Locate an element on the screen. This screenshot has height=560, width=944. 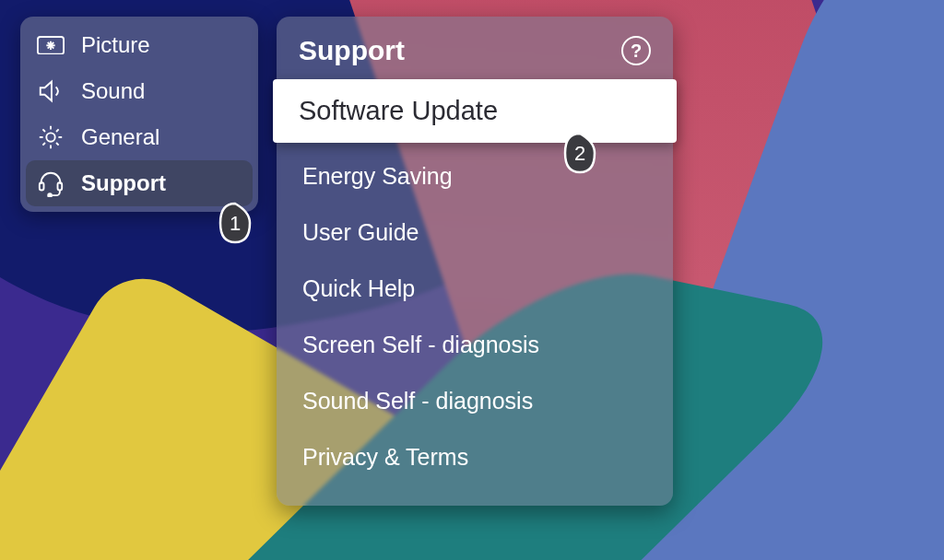
submenu-item-software-update: Software Update is located at coordinates (475, 111).